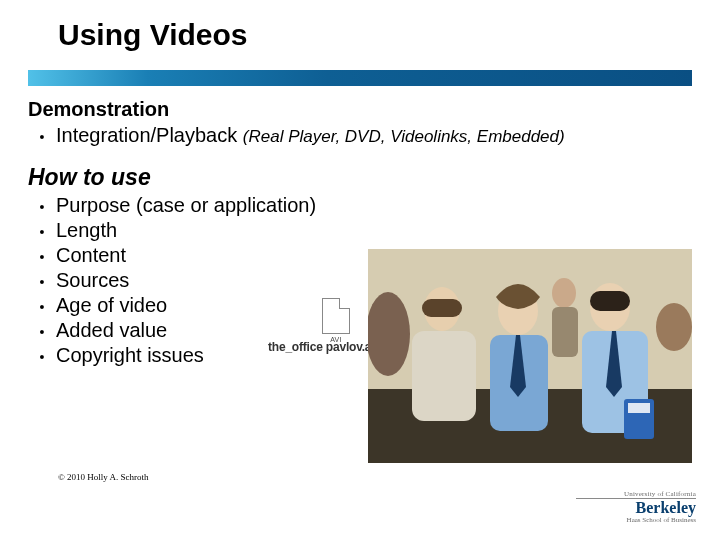 The width and height of the screenshot is (720, 540). I want to click on bullet-text: Length, so click(86, 230).